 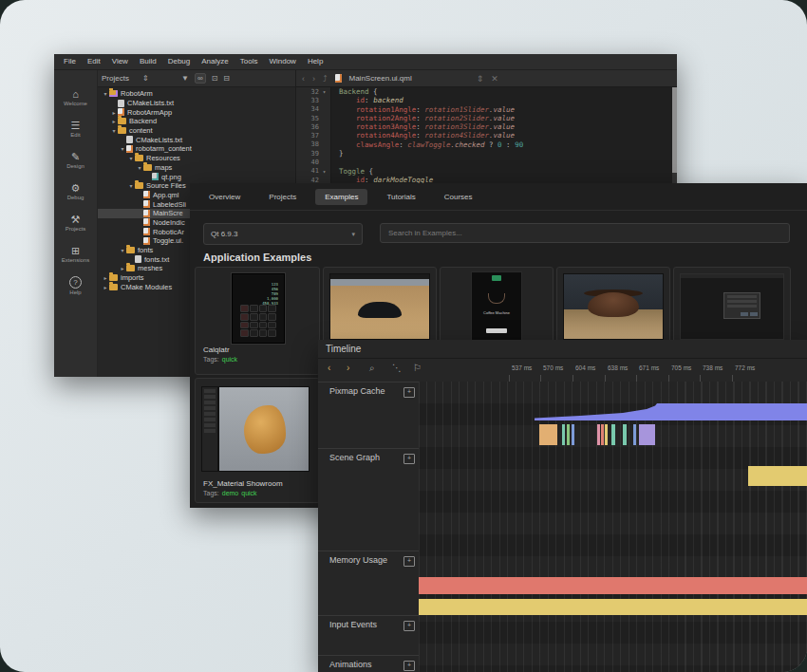 I want to click on mode-item-debug: ⚙Debug, so click(x=76, y=192).